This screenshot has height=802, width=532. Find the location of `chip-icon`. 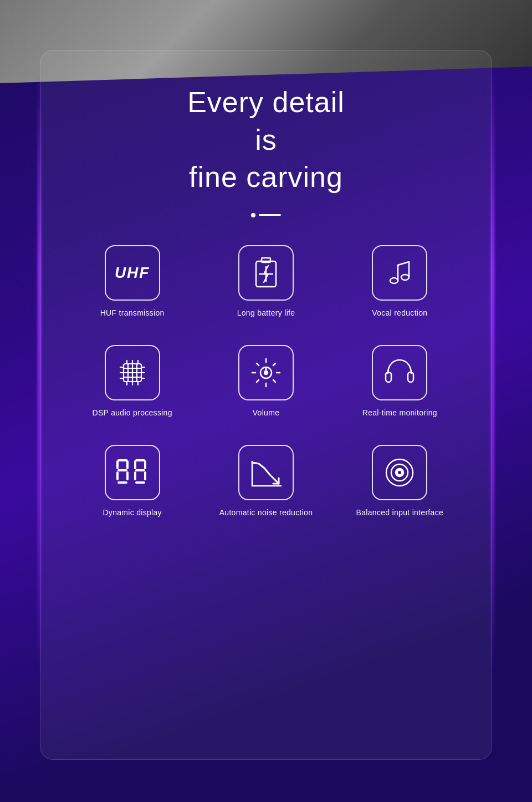

chip-icon is located at coordinates (132, 373).